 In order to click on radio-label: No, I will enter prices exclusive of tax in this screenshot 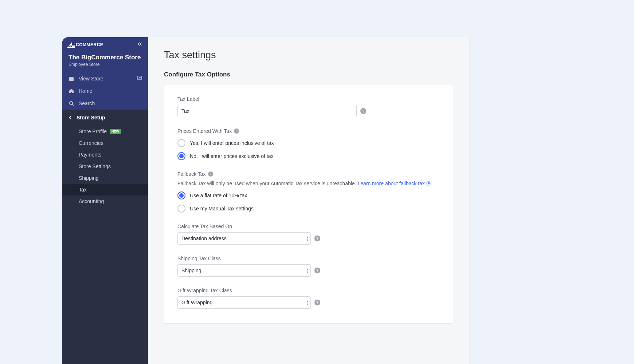, I will do `click(232, 156)`.